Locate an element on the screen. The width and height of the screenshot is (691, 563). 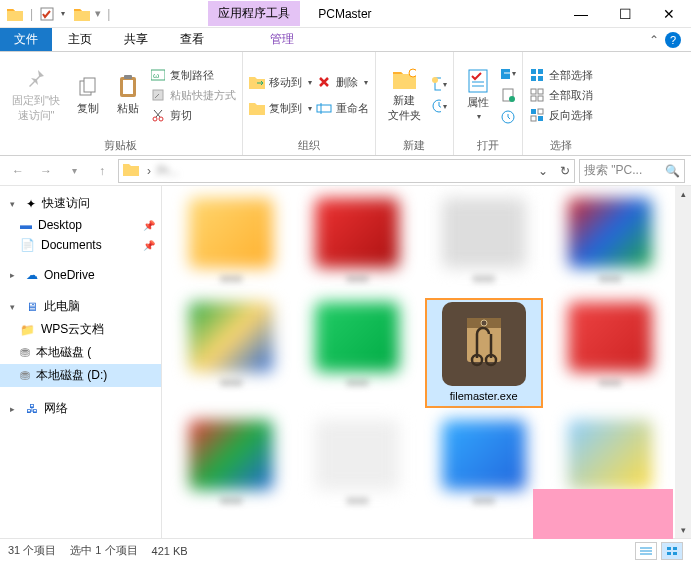
sidebar-item-wps: 📁WPS云文档 is located at coordinates (80, 330).